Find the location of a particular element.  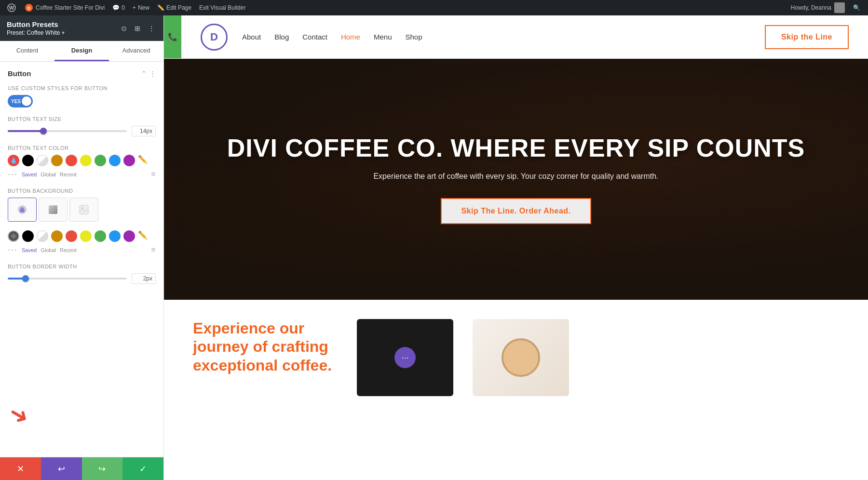

admin-bar-search: 🔍 is located at coordinates (856, 8).